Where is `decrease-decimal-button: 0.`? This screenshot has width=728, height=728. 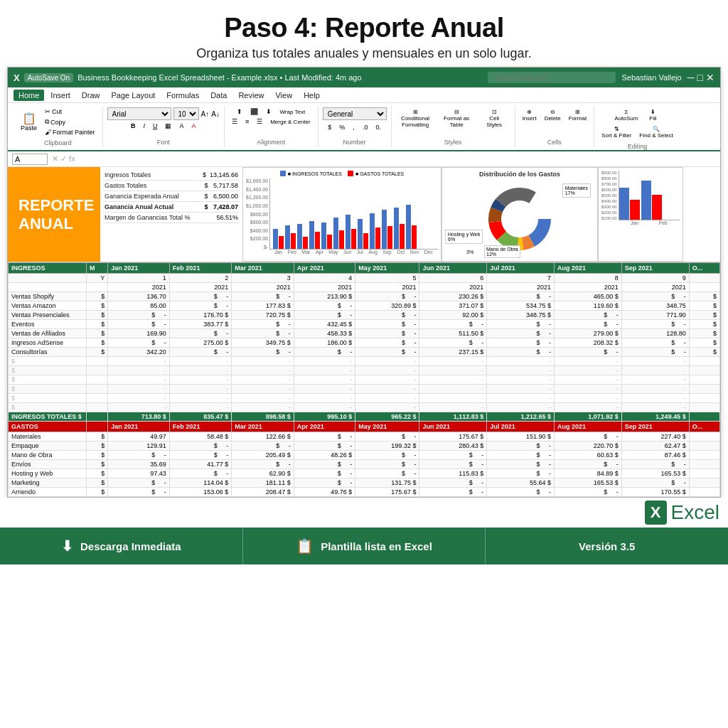
decrease-decimal-button: 0. is located at coordinates (378, 127).